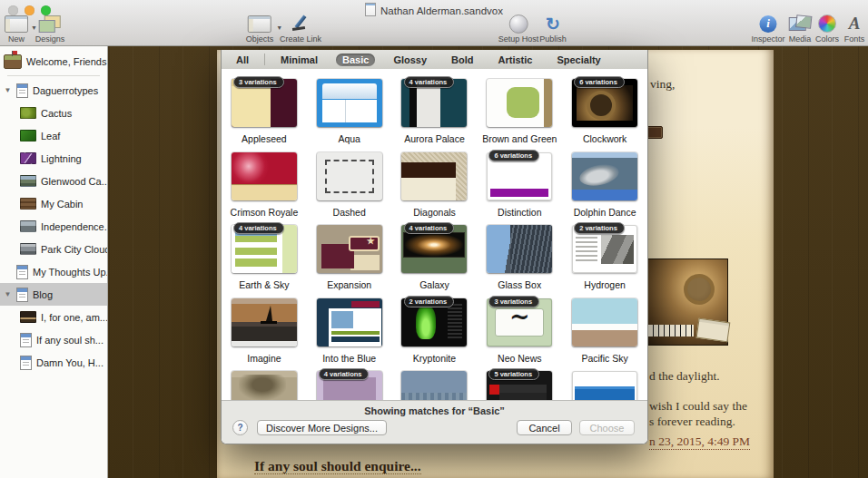  I want to click on design-label: Dolphin Dance, so click(605, 212).